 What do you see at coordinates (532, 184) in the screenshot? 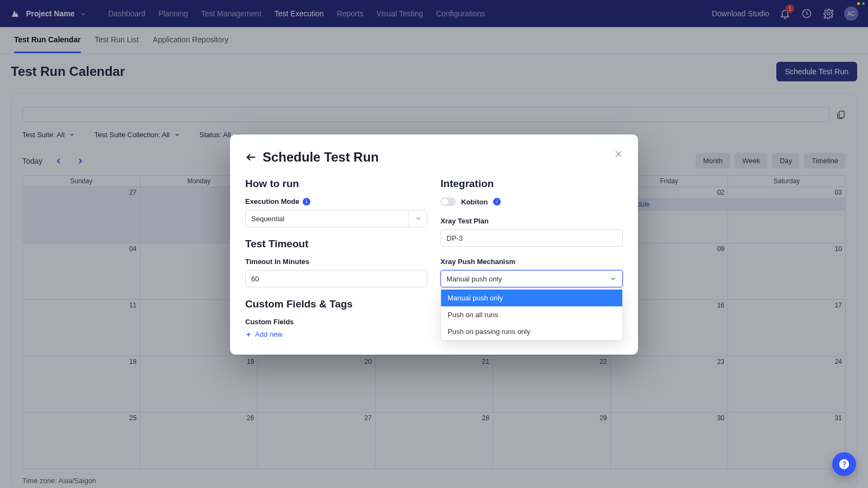
I see `section-integration: Integration` at bounding box center [532, 184].